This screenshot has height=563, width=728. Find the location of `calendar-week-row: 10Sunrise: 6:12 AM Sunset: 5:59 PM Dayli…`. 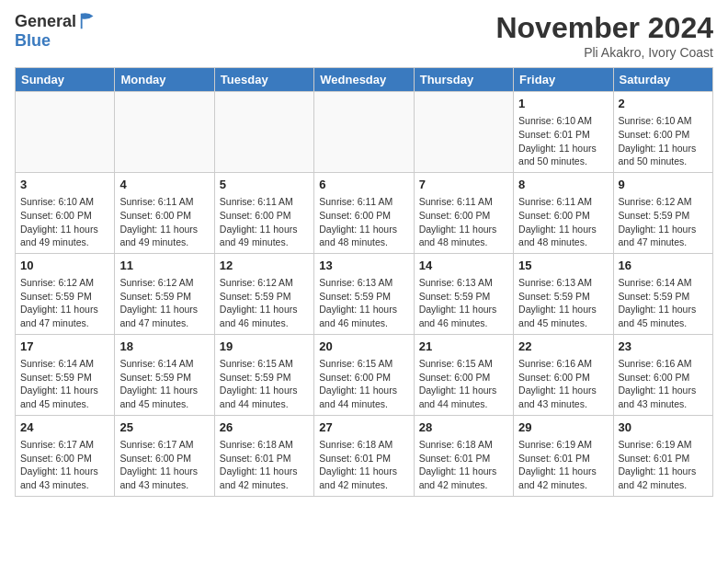

calendar-week-row: 10Sunrise: 6:12 AM Sunset: 5:59 PM Dayli… is located at coordinates (364, 293).